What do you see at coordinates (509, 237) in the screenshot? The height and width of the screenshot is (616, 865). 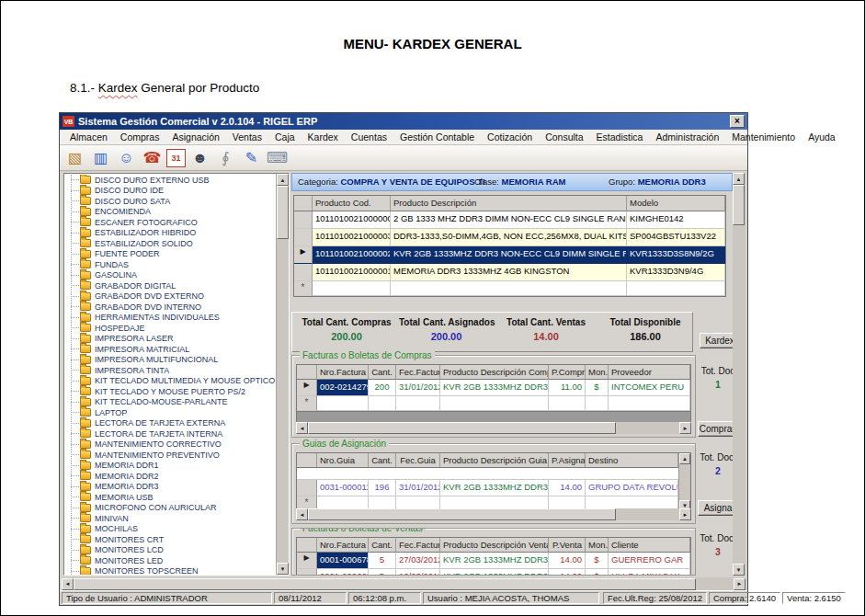 I see `product-row: 1011010021000003 DDR3-1333,S0-DIMM,4GB, …` at bounding box center [509, 237].